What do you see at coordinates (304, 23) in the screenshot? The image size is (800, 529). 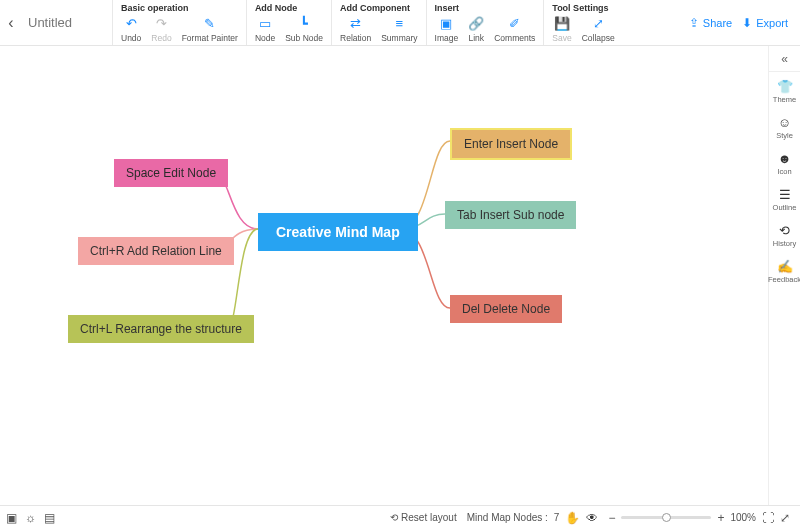 I see `subnode-icon: ┗` at bounding box center [304, 23].